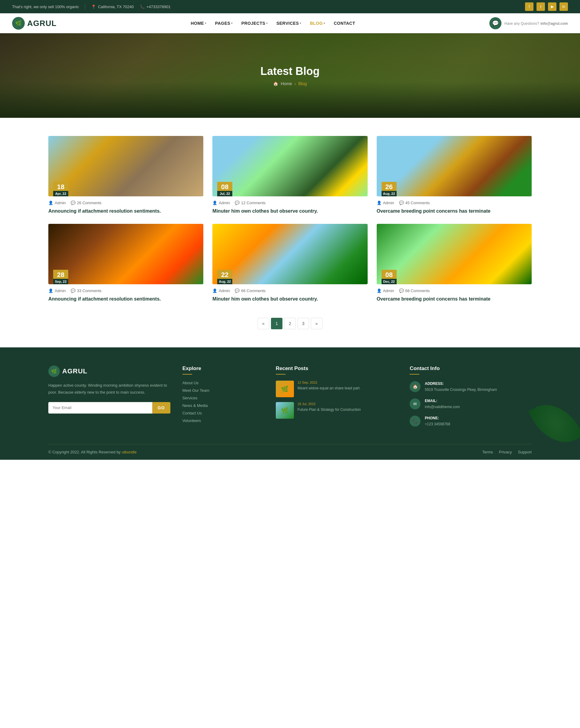  What do you see at coordinates (290, 176) in the screenshot?
I see `blog-card-2: 08 Jul, 22 👤 Admin 💬 12 Comments Minuter…` at bounding box center [290, 176].